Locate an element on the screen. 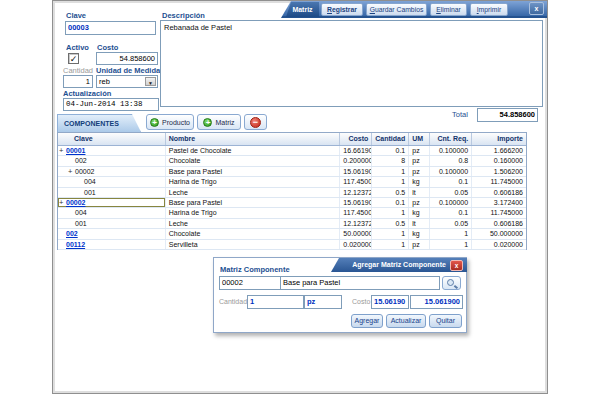  col-nombre: Nombre is located at coordinates (254, 139).